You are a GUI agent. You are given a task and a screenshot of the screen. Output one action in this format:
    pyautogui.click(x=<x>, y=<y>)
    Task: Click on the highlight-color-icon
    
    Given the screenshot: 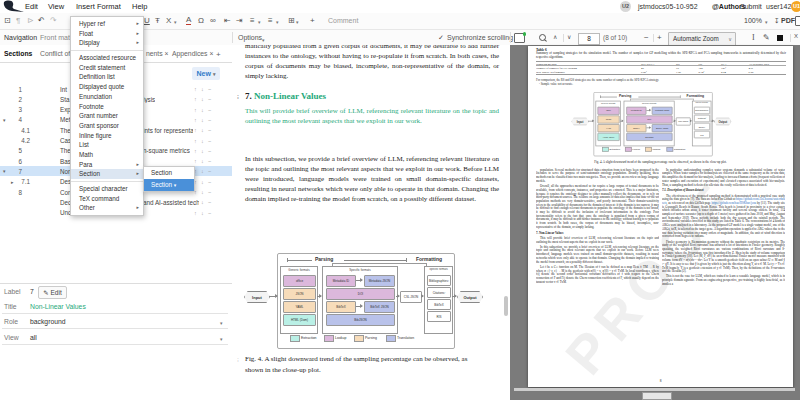 What is the action you would take?
    pyautogui.click(x=780, y=38)
    